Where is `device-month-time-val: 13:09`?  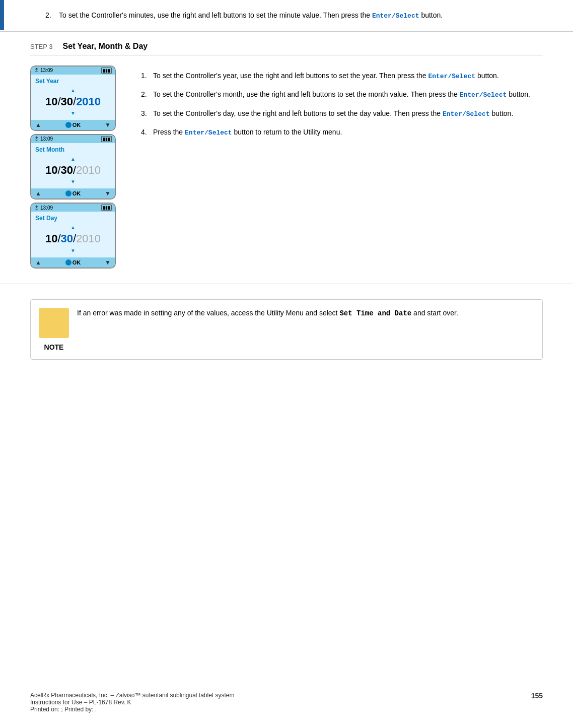 device-month-time-val: 13:09 is located at coordinates (46, 139).